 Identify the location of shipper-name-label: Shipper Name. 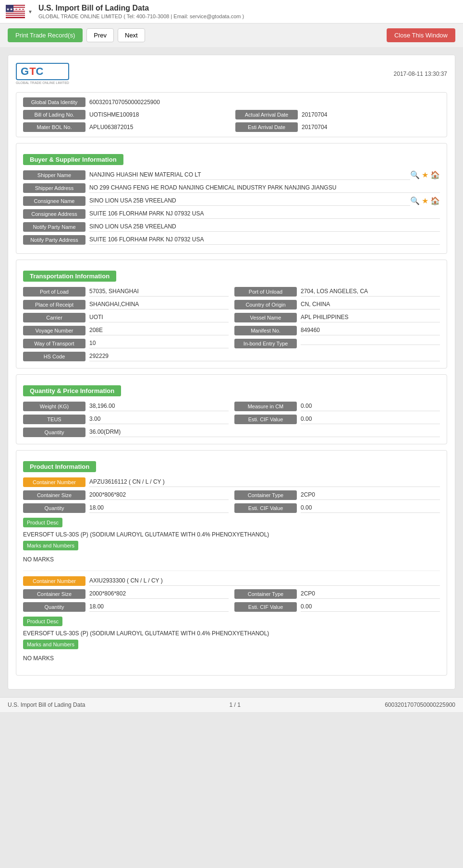
(54, 175).